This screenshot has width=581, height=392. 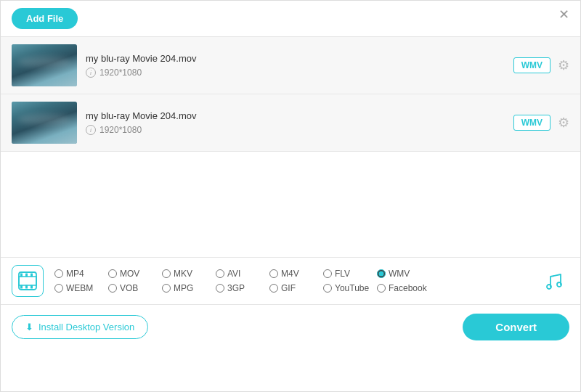 I want to click on format-rows: MP4 MOV MKV AVI M4V FLV WMV, so click(x=290, y=281).